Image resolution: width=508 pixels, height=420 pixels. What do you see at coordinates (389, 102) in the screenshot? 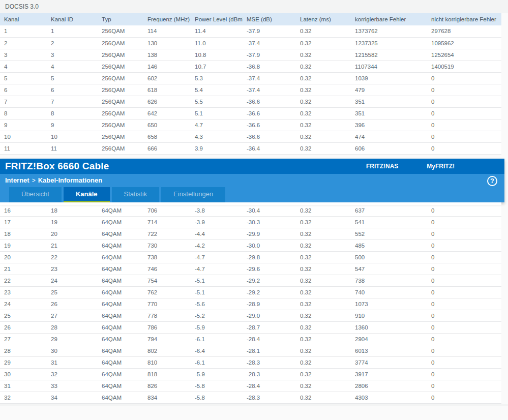
I see `table-cell: 351` at bounding box center [389, 102].